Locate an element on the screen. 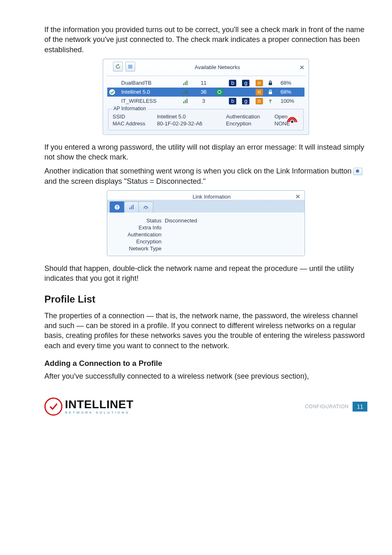 The height and width of the screenshot is (555, 392). refresh-icon is located at coordinates (118, 67).